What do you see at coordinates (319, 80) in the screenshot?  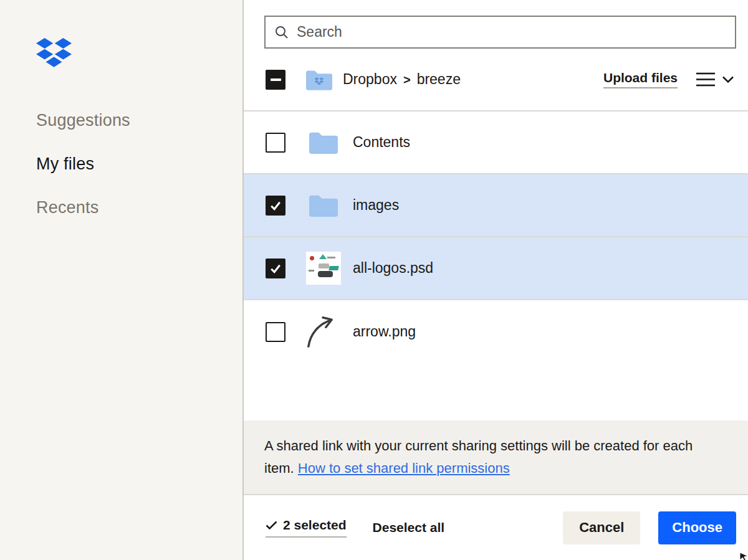 I see `dropbox-folder-icon` at bounding box center [319, 80].